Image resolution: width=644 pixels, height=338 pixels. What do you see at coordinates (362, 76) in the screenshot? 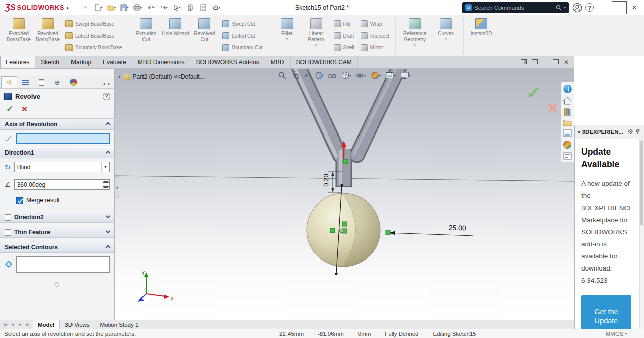
I see `hide-show-items-button: ▾` at bounding box center [362, 76].